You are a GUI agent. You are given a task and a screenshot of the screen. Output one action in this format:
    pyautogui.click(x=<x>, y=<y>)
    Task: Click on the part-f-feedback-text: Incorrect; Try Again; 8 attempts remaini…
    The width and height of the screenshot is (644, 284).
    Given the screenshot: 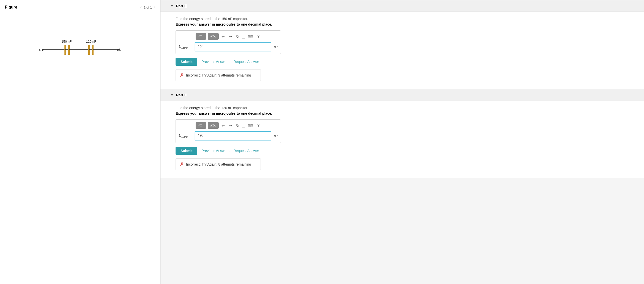 What is the action you would take?
    pyautogui.click(x=219, y=164)
    